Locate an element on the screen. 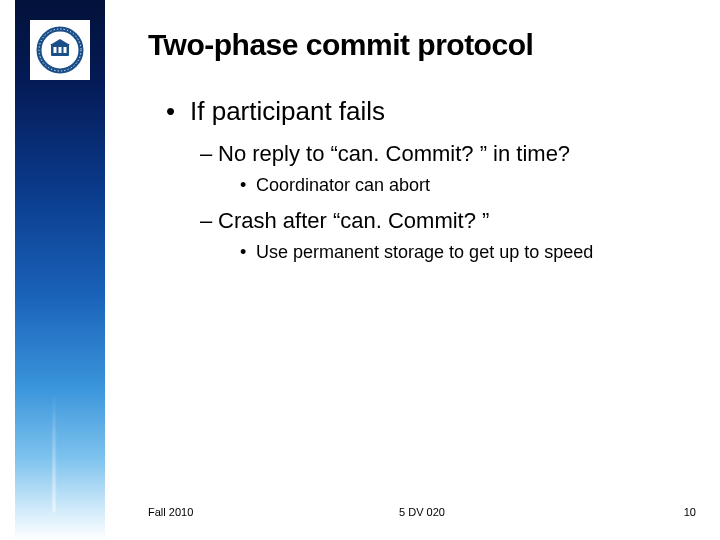 The image size is (720, 540). footer-left: Fall 2010 is located at coordinates (170, 512).